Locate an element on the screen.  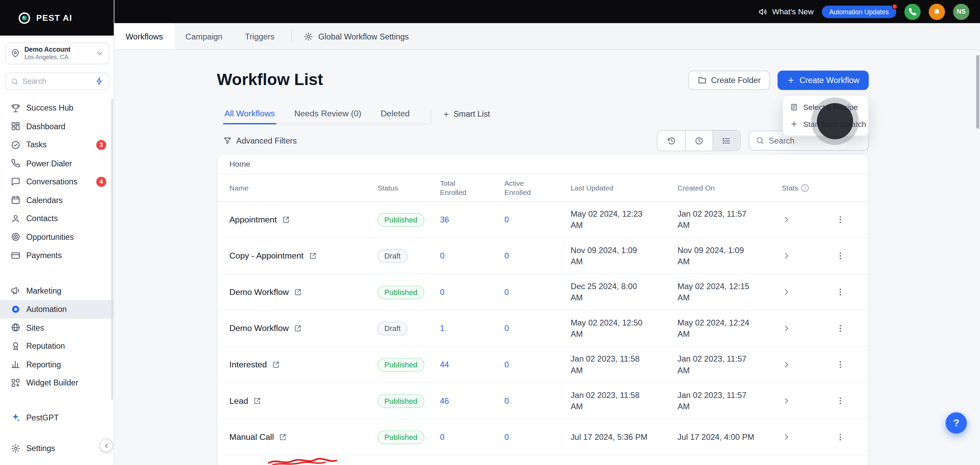
clock-view-button is located at coordinates (699, 141).